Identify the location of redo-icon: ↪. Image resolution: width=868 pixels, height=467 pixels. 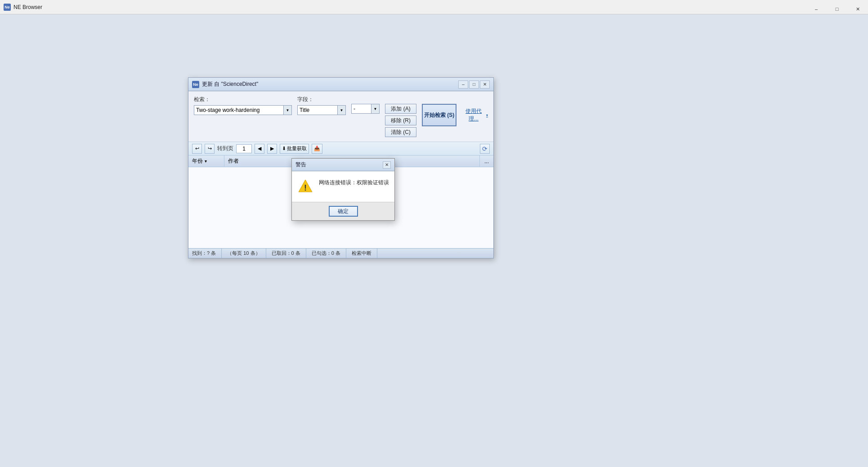
(210, 148).